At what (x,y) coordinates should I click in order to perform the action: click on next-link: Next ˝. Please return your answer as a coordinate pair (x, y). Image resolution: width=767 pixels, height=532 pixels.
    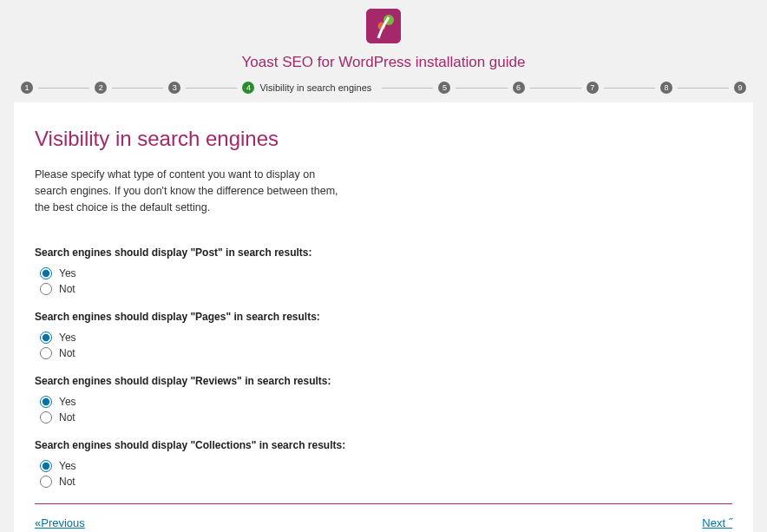
    Looking at the image, I should click on (717, 522).